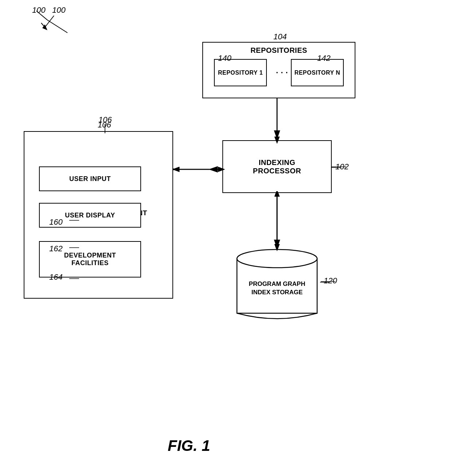  I want to click on user-display-label: USER DISPLAY, so click(90, 216).